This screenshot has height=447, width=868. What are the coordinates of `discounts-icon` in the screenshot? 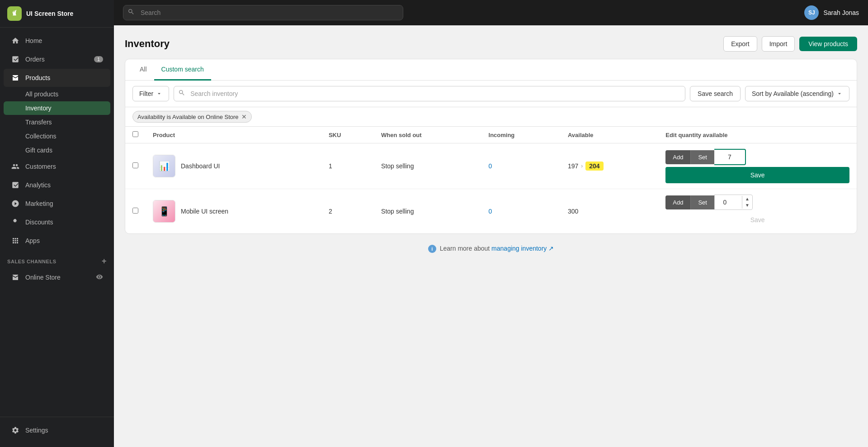 It's located at (15, 222).